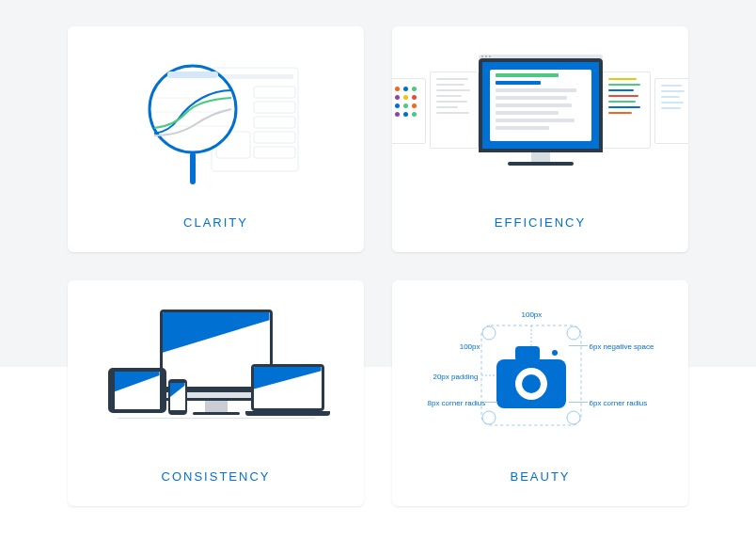  Describe the element at coordinates (216, 222) in the screenshot. I see `clarity-label: CLARITY` at that location.